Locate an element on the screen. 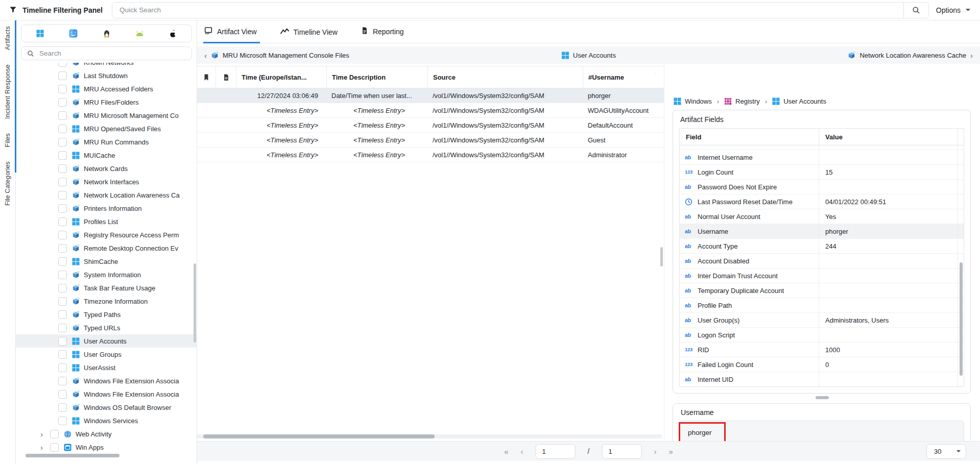  table-row: 12/27/2024 03:06:49Date/Time when user l… is located at coordinates (431, 96).